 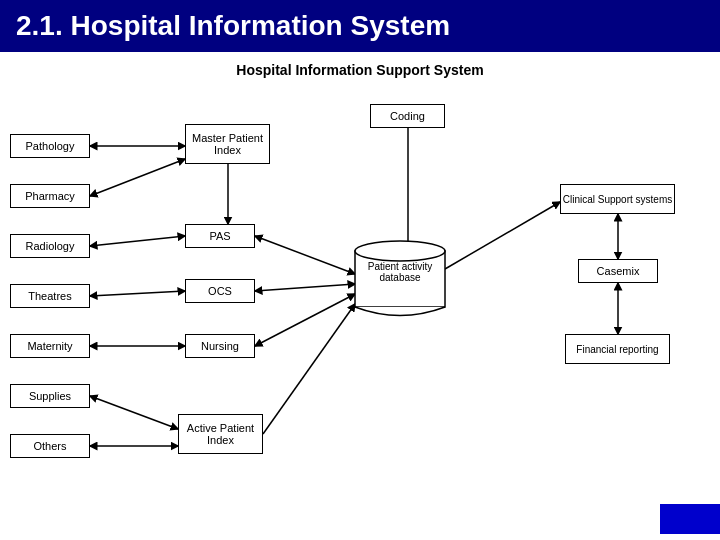 What do you see at coordinates (618, 199) in the screenshot?
I see `box-css: Clinical Support systems` at bounding box center [618, 199].